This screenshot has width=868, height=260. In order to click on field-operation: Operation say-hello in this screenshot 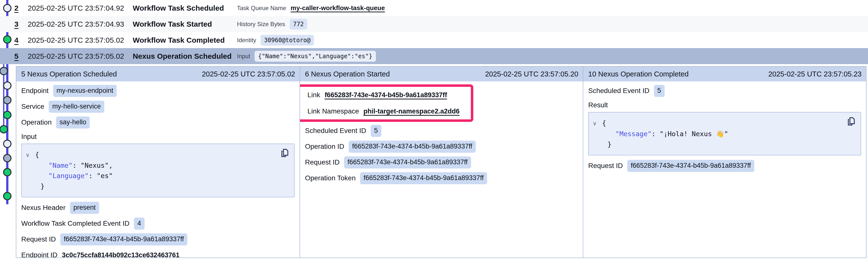, I will do `click(158, 122)`.